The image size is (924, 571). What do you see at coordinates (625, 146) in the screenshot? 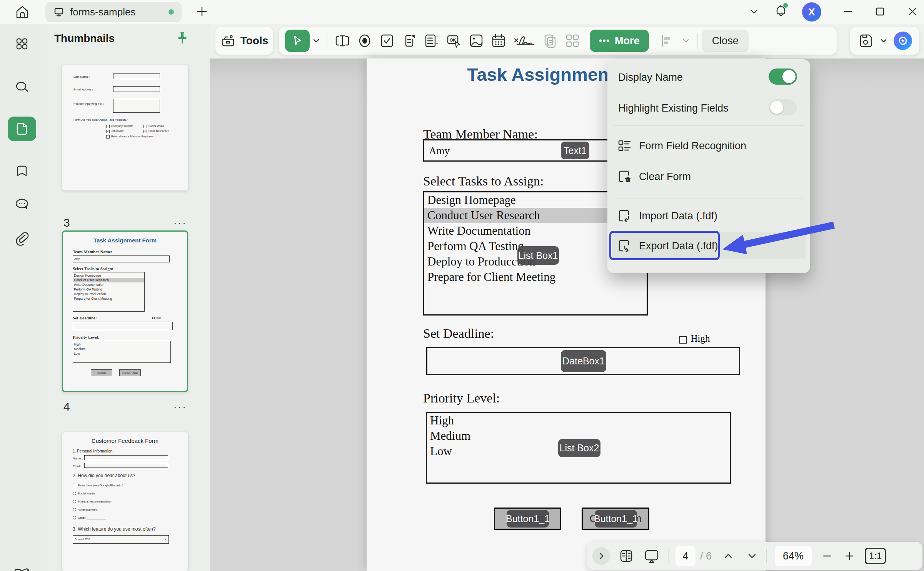
I see `form-field-recognition-icon` at bounding box center [625, 146].